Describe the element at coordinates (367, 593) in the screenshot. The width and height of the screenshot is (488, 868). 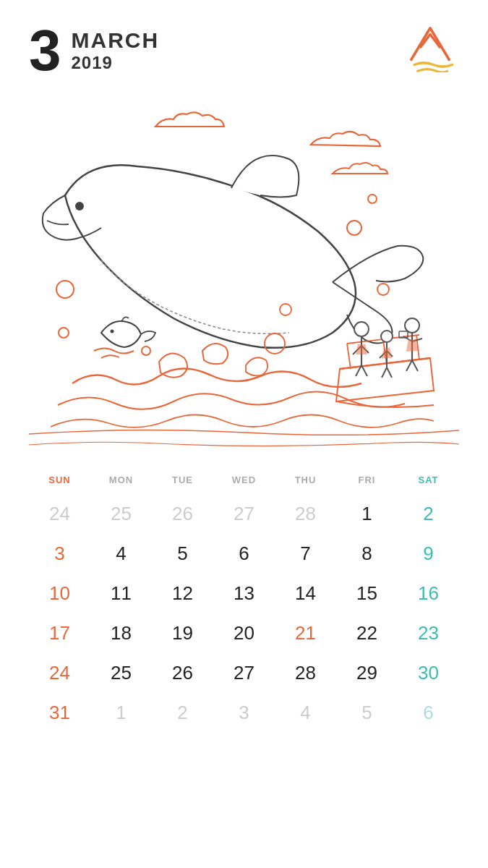
I see `calendar-cell: 15` at that location.